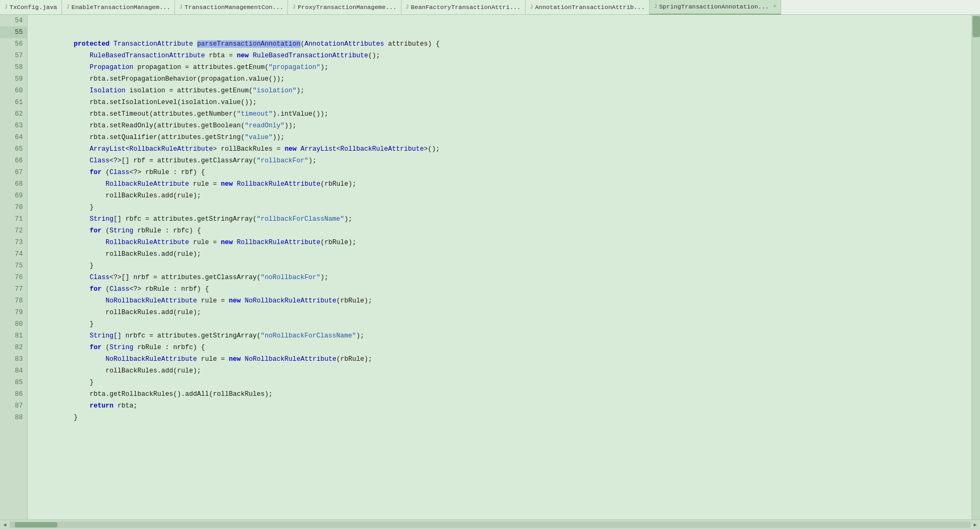 The width and height of the screenshot is (980, 529). I want to click on line-num-75: 75, so click(14, 266).